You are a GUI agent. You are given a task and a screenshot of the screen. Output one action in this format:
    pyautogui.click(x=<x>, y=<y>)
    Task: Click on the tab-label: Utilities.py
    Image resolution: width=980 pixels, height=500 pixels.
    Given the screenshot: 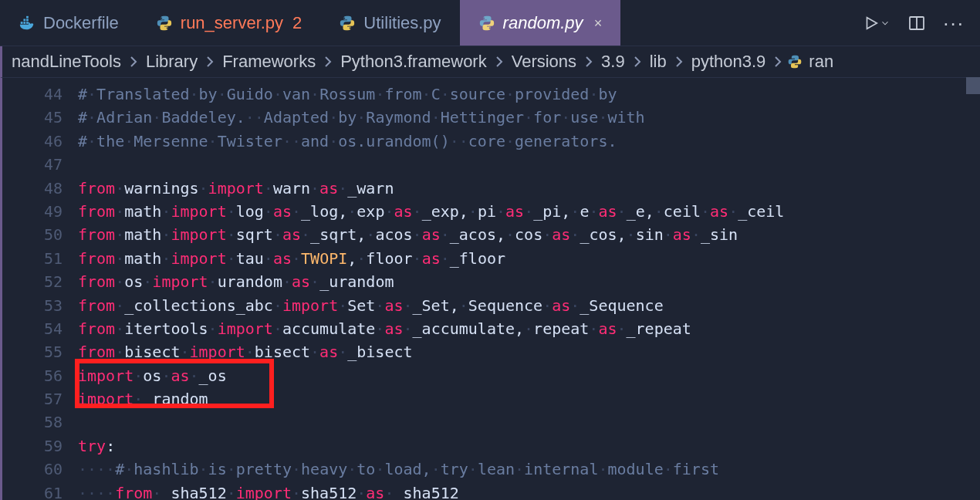 What is the action you would take?
    pyautogui.click(x=402, y=23)
    